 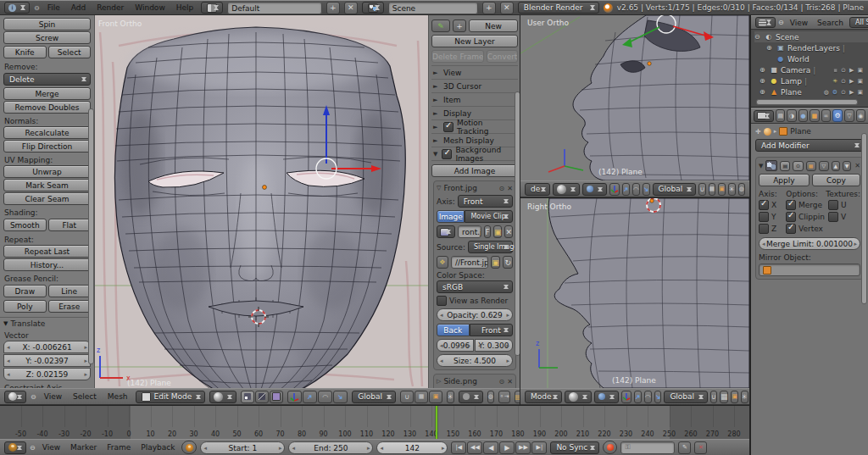 I want to click on right-orientation-dropdown: Global, so click(x=686, y=397).